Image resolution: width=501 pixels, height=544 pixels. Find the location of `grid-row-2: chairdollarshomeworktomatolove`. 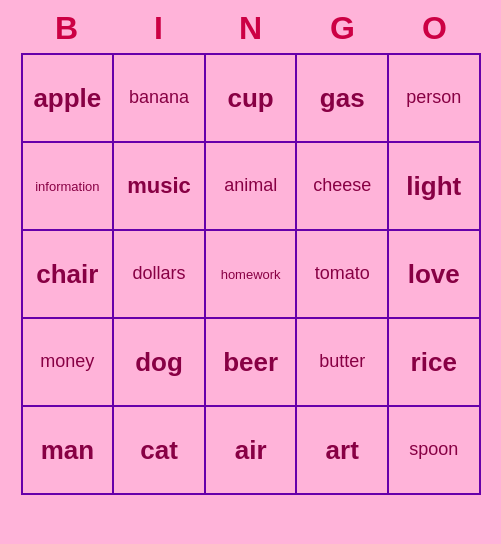

grid-row-2: chairdollarshomeworktomatolove is located at coordinates (251, 274).